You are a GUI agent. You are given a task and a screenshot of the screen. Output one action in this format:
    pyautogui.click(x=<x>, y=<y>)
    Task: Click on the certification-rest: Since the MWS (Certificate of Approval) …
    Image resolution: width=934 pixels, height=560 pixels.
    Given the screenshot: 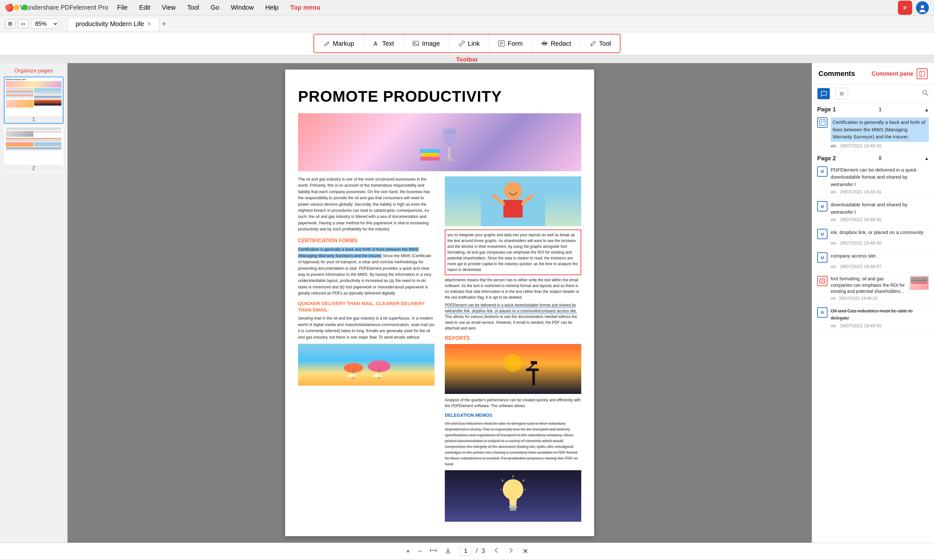 What is the action you would take?
    pyautogui.click(x=365, y=275)
    